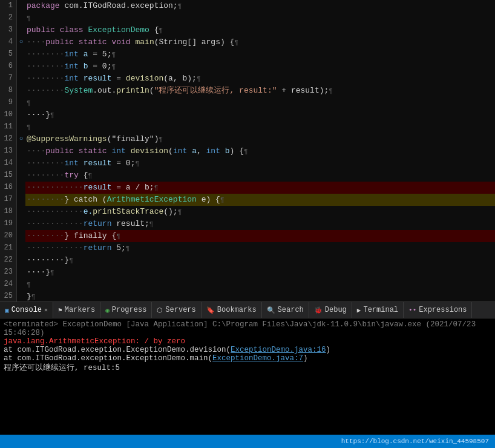  I want to click on console-result-line: 程序还可以继续运行, result:5, so click(248, 368).